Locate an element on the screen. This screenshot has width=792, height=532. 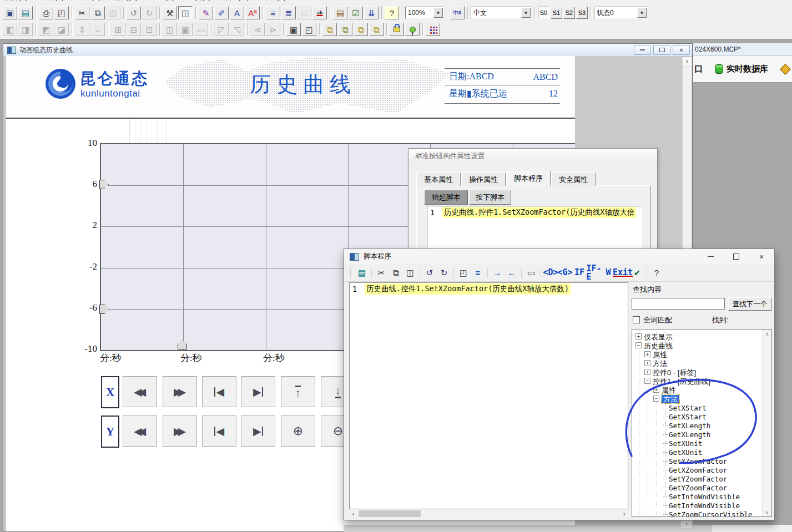
align-bottom-button: ◪ is located at coordinates (62, 29).